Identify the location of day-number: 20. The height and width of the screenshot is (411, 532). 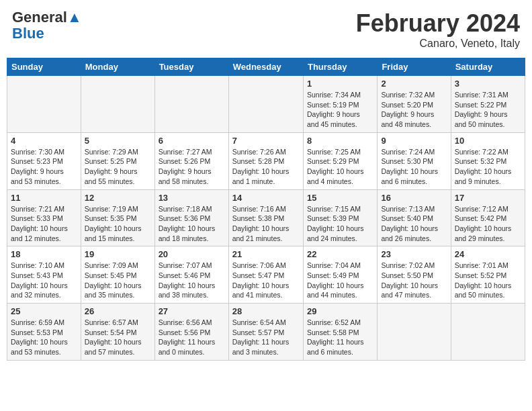
(192, 254).